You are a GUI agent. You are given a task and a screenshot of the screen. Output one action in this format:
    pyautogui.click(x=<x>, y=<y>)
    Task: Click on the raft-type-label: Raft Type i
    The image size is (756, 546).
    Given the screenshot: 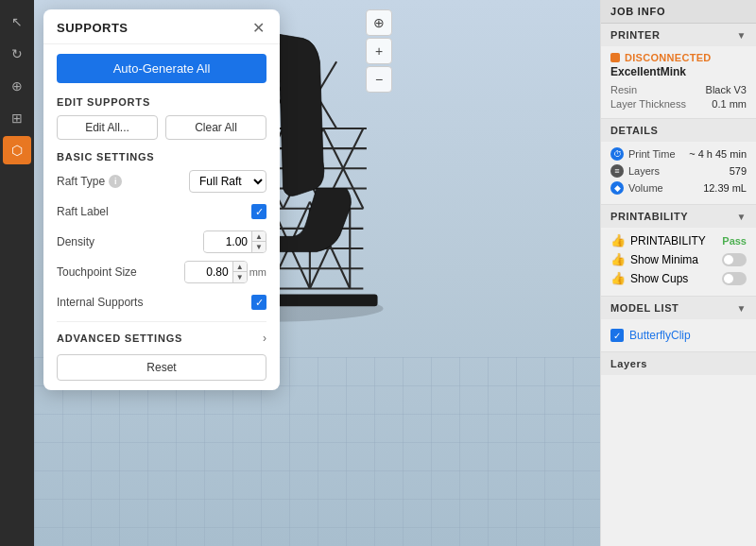 What is the action you would take?
    pyautogui.click(x=123, y=181)
    